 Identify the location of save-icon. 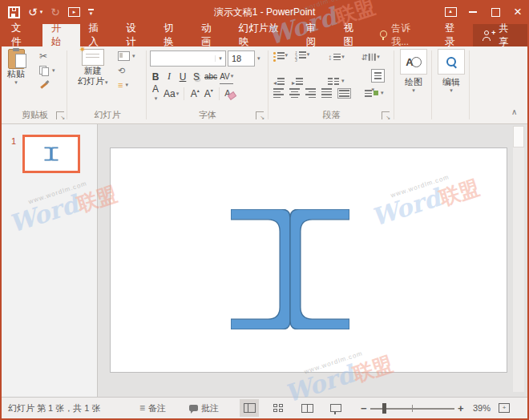
(14, 13).